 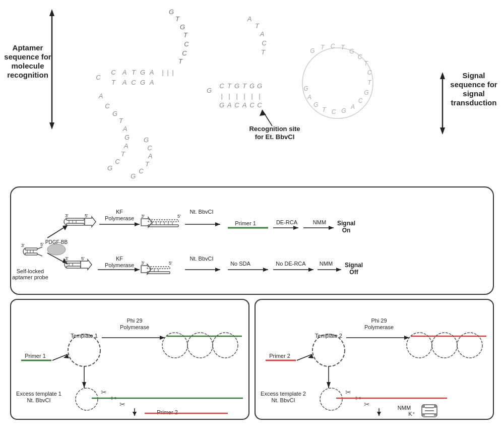 I want to click on svg-text: Signal, so click(x=474, y=76).